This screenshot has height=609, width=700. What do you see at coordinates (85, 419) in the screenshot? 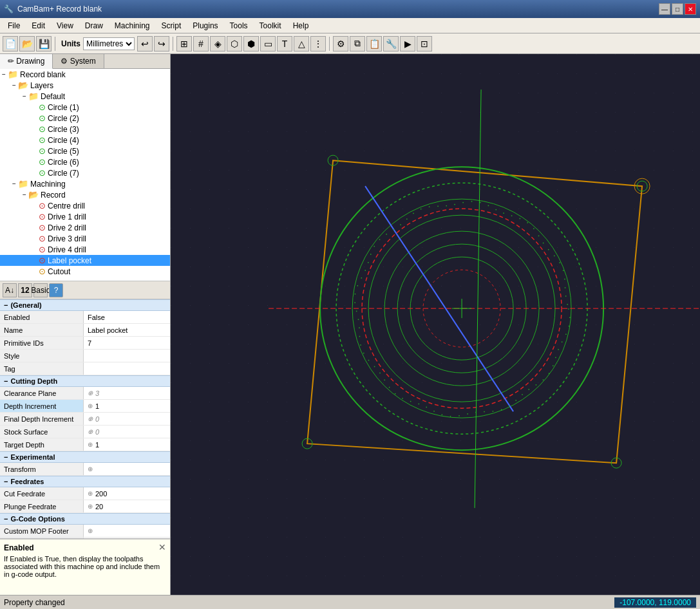
I see `prop-row-final-depth-increment: Final Depth Increment⊕0` at bounding box center [85, 419].